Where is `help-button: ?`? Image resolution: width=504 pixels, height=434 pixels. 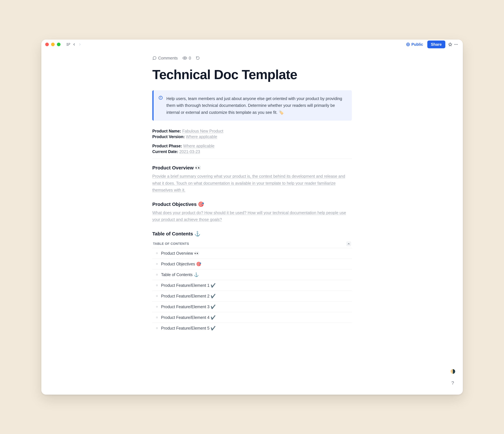 help-button: ? is located at coordinates (453, 383).